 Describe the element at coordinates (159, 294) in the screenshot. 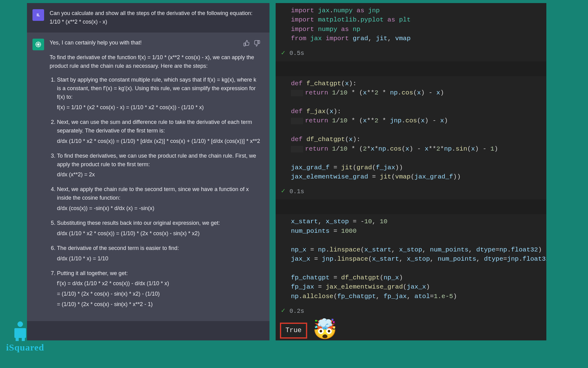

I see `formula-final2: = (1/10) * (2x * cos(x) - sin(x) * x2) -…` at that location.